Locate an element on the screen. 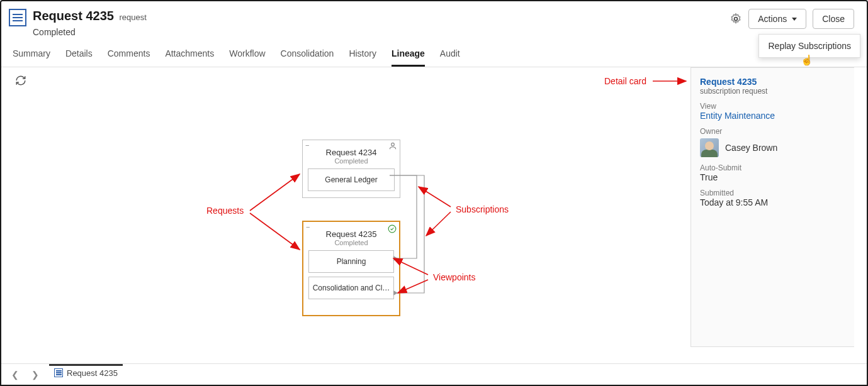 The image size is (868, 386). detail-submitted-value: Today at 9:55 AM is located at coordinates (773, 202).